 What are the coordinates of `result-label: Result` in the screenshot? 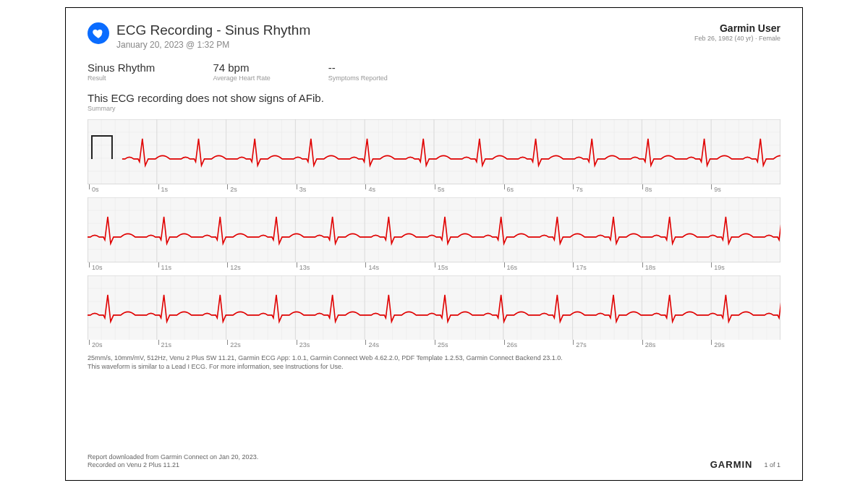 It's located at (122, 78).